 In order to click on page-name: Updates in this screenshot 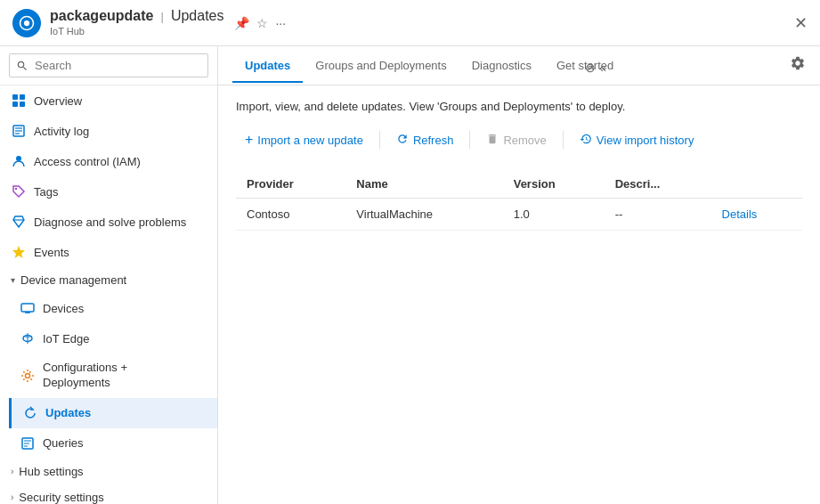, I will do `click(198, 16)`.